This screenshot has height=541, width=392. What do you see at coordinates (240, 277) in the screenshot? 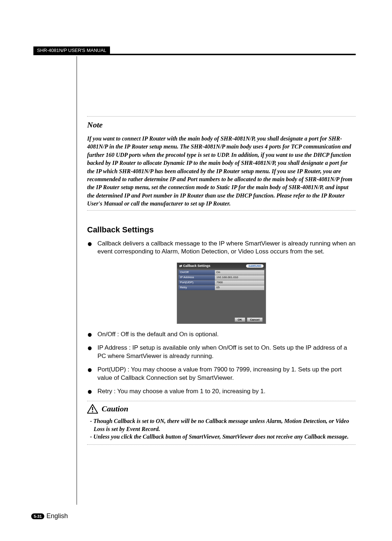
I see `value-ip: 192.168.001.010` at bounding box center [240, 277].